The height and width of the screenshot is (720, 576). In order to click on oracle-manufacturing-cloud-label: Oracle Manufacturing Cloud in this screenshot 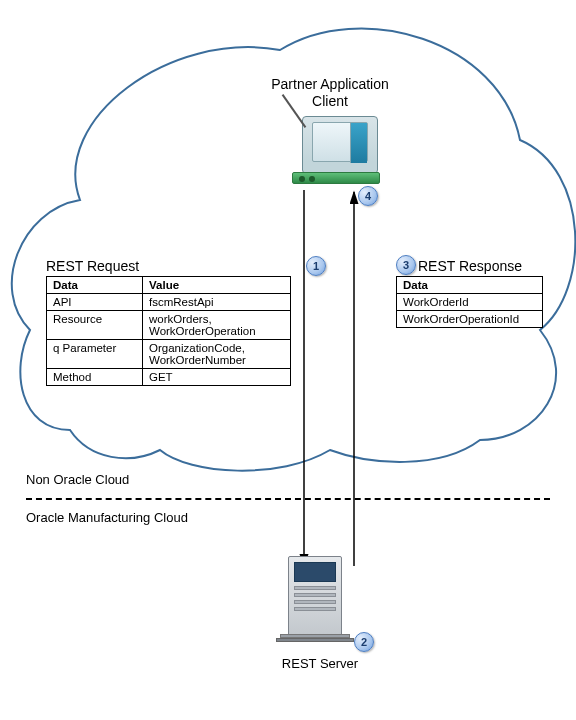, I will do `click(126, 518)`.